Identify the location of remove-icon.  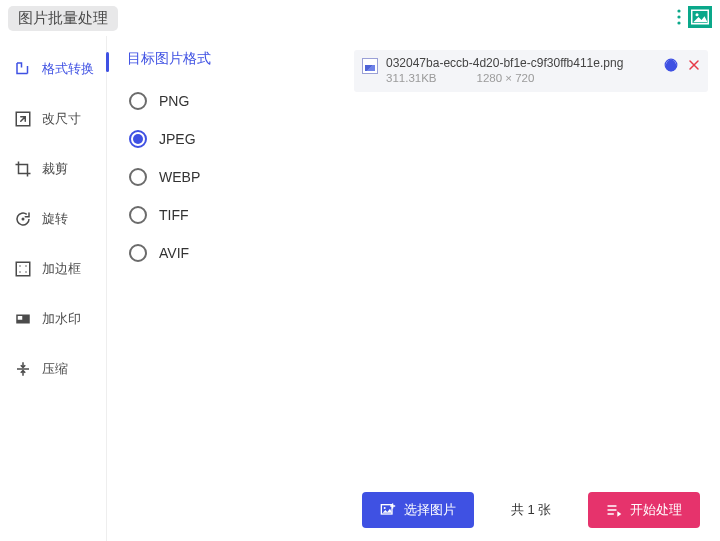
(694, 65).